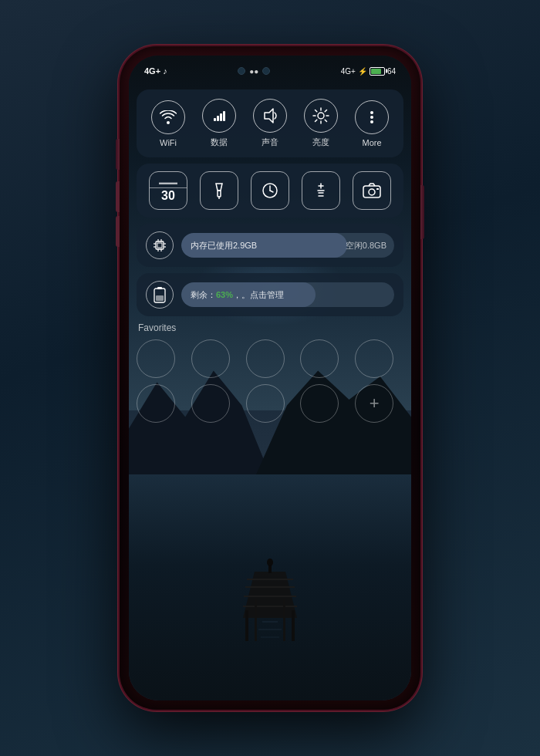 The width and height of the screenshot is (540, 756). Describe the element at coordinates (270, 191) in the screenshot. I see `actions-row: ▬▬▬ 30` at that location.